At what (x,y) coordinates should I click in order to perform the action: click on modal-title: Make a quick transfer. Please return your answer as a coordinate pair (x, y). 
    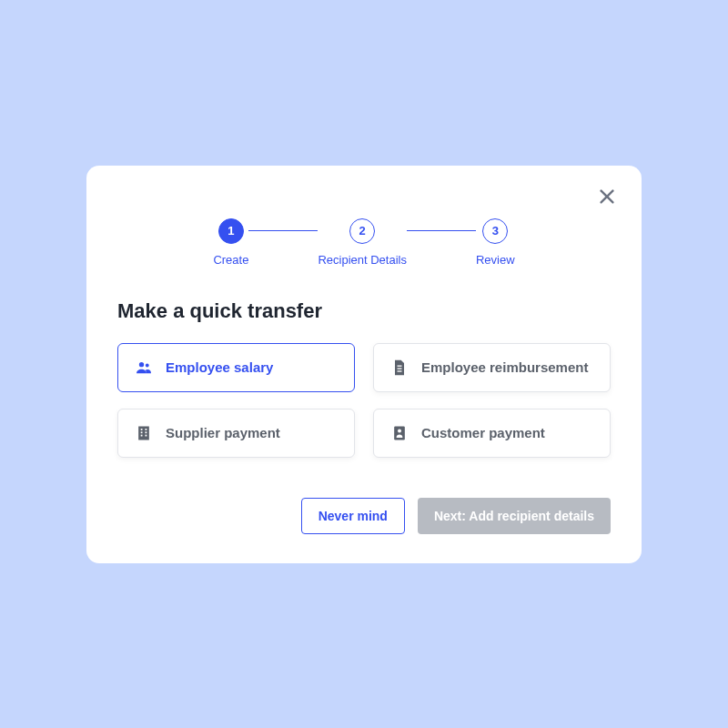
    Looking at the image, I should click on (364, 311).